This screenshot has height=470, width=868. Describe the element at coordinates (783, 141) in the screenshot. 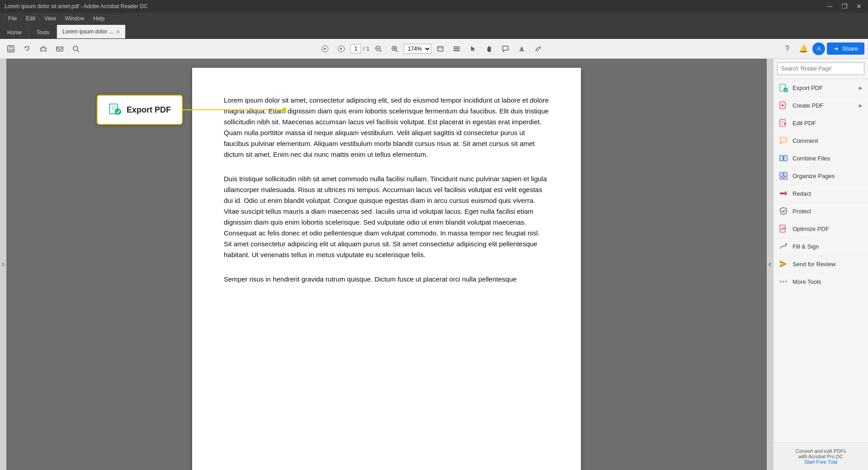

I see `comment-icon` at that location.